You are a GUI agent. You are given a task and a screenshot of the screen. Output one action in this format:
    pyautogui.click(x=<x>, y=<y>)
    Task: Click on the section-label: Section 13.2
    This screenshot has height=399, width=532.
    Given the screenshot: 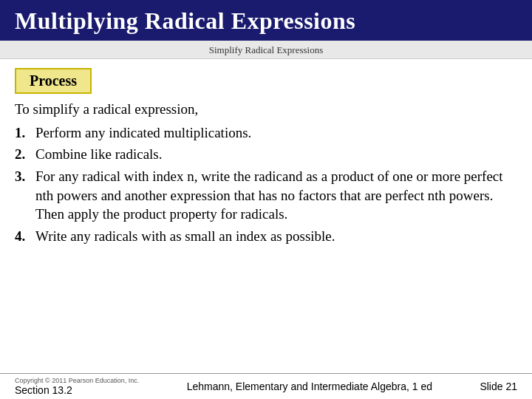 What is the action you would take?
    pyautogui.click(x=77, y=390)
    